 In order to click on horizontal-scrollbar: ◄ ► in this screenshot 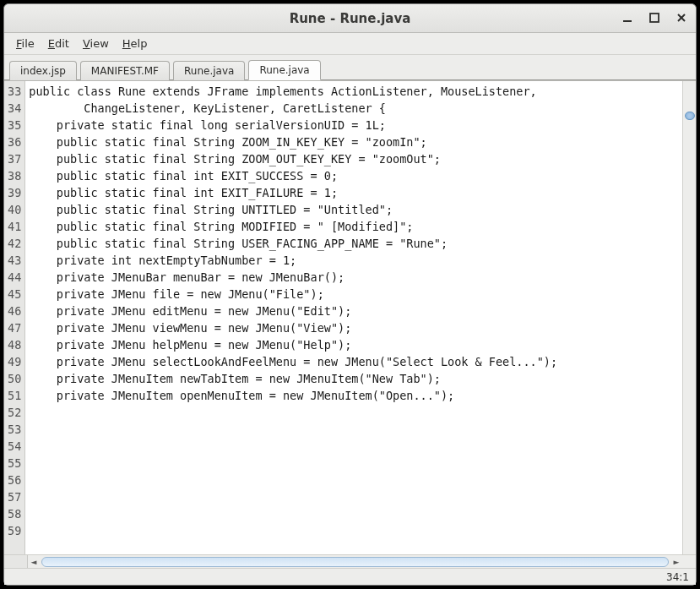, I will do `click(355, 561)`.